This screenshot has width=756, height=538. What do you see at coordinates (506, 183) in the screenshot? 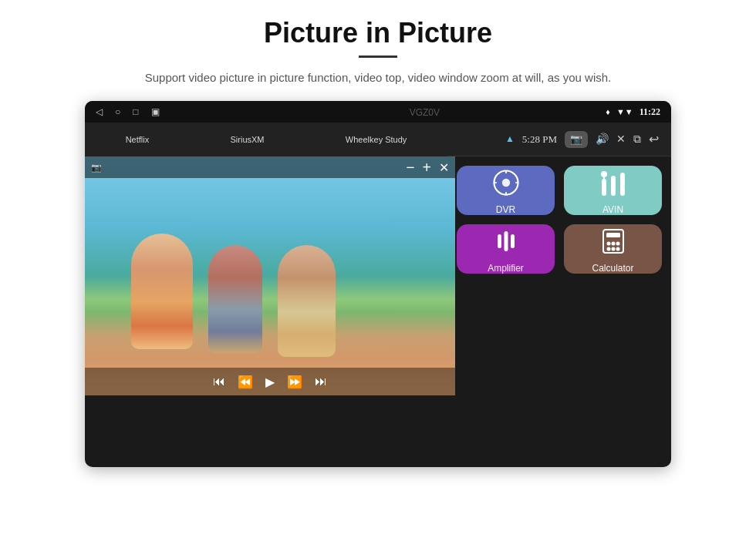
I see `dvr-icon-svg` at bounding box center [506, 183].